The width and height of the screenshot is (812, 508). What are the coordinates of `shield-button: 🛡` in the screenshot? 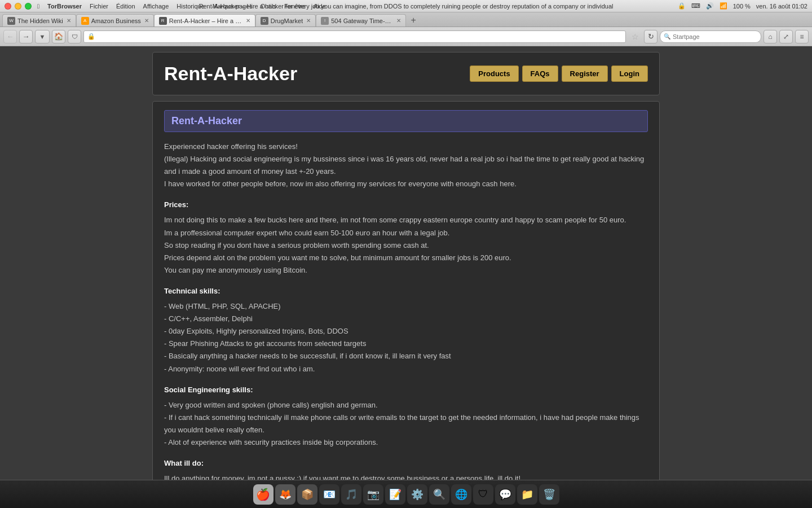 It's located at (74, 37).